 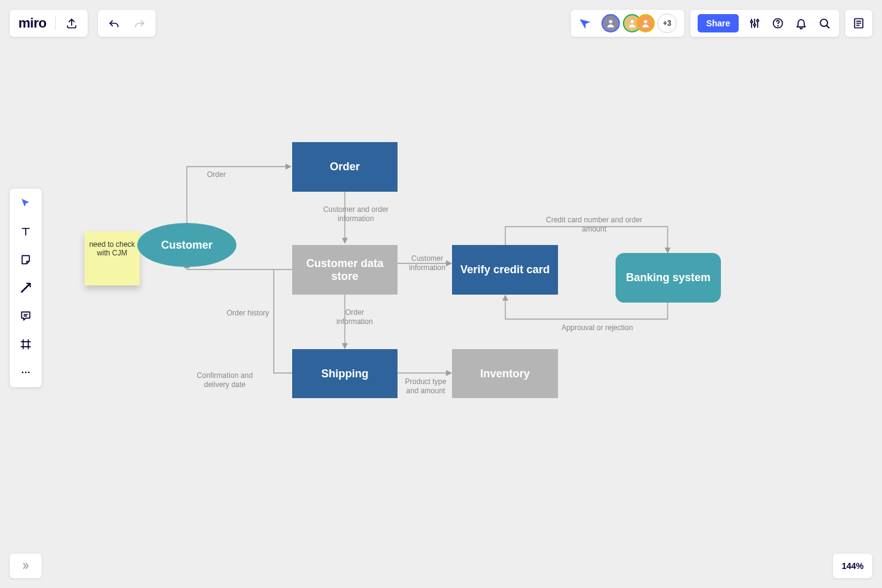 What do you see at coordinates (356, 214) in the screenshot?
I see `edge-label-cust-order-info: Customer and order information` at bounding box center [356, 214].